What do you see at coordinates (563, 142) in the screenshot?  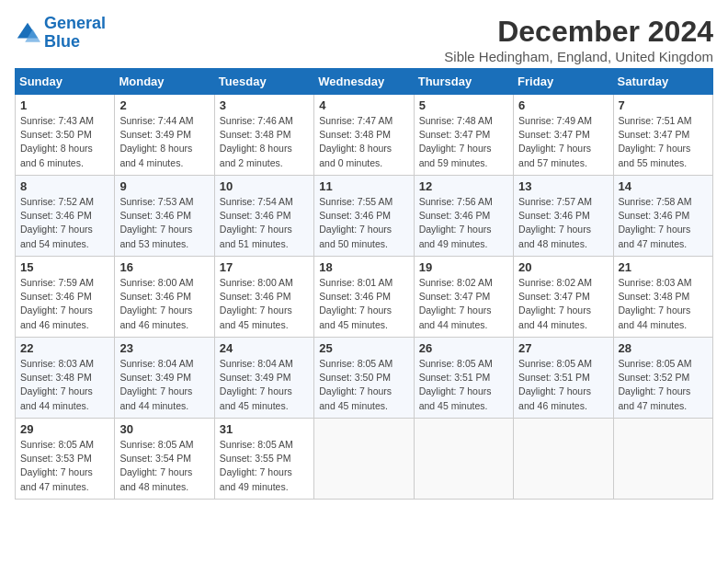 I see `day-info: Sunrise: 7:49 AM Sunset: 3:47 PM Dayligh…` at bounding box center [563, 142].